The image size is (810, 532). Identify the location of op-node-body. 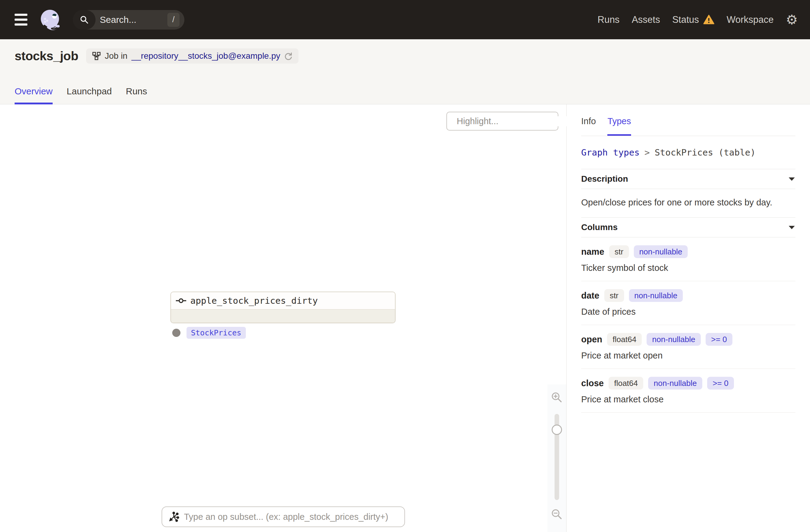
(283, 316).